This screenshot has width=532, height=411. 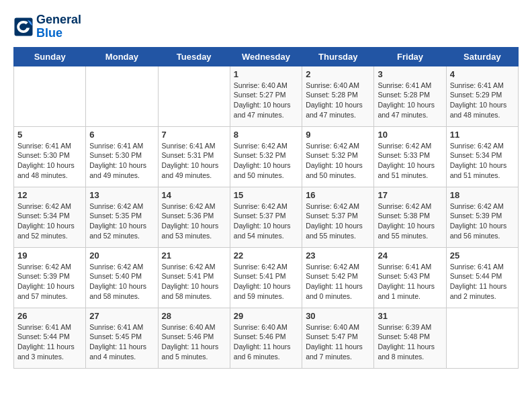 What do you see at coordinates (266, 217) in the screenshot?
I see `calendar-week-3: 12Sunrise: 6:42 AM Sunset: 5:34 PM Dayli…` at bounding box center [266, 217].